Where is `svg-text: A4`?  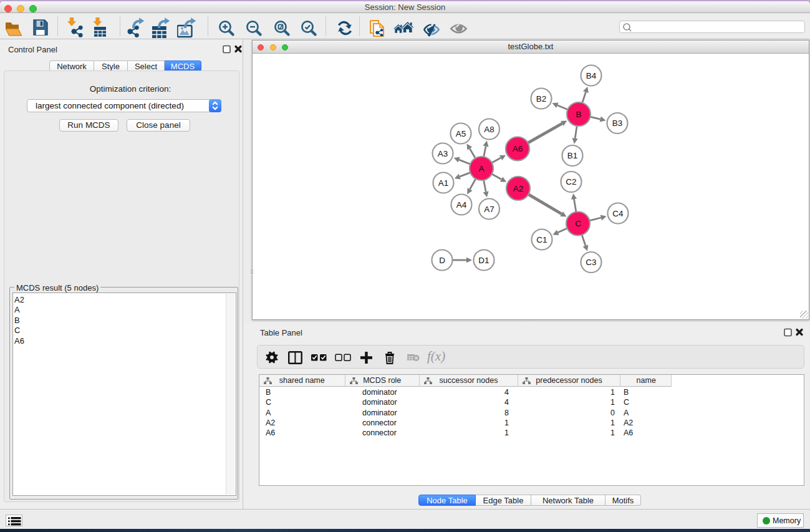 svg-text: A4 is located at coordinates (461, 205).